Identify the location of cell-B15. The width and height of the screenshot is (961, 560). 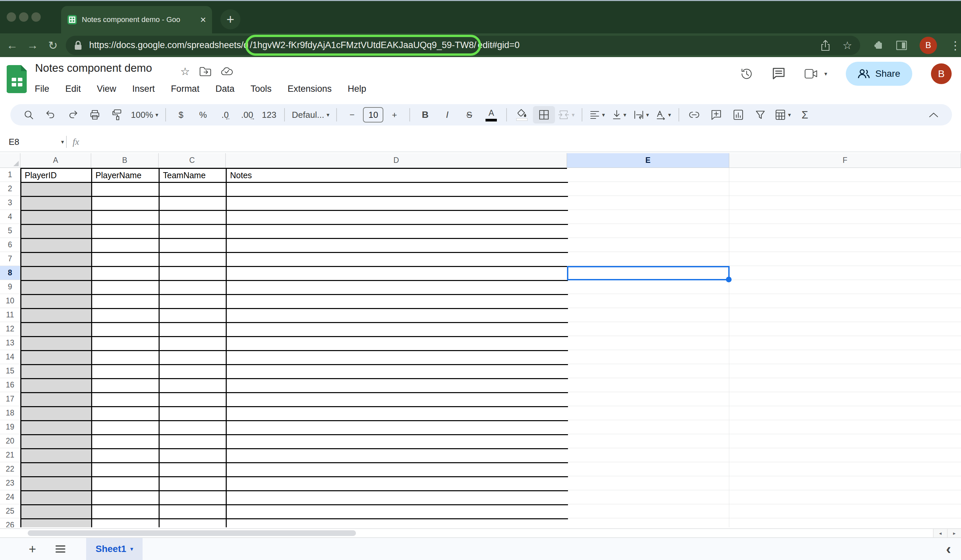
(126, 372).